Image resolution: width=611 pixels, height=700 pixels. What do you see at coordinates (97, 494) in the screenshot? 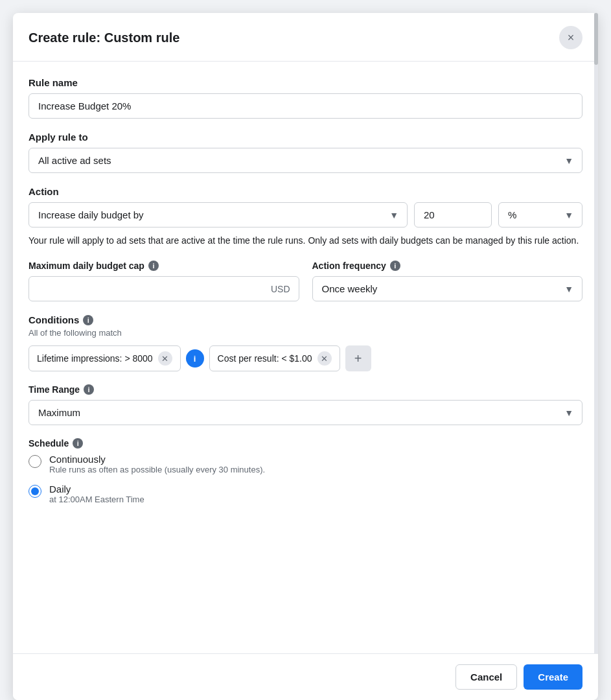
I see `schedule-daily-label: Daily at 12:00AM Eastern Time` at bounding box center [97, 494].